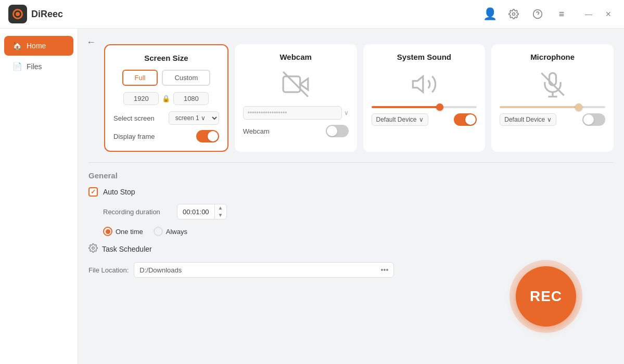  Describe the element at coordinates (134, 136) in the screenshot. I see `display-frame-label: Display frame` at that location.